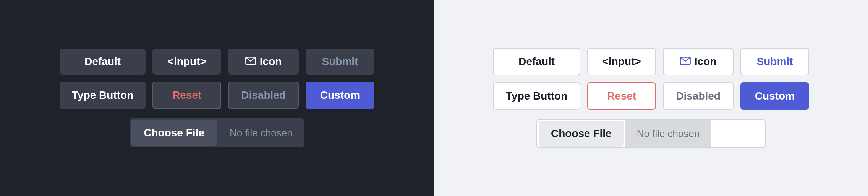 The height and width of the screenshot is (196, 868). I want to click on light-choose-file-button: Choose File, so click(581, 134).